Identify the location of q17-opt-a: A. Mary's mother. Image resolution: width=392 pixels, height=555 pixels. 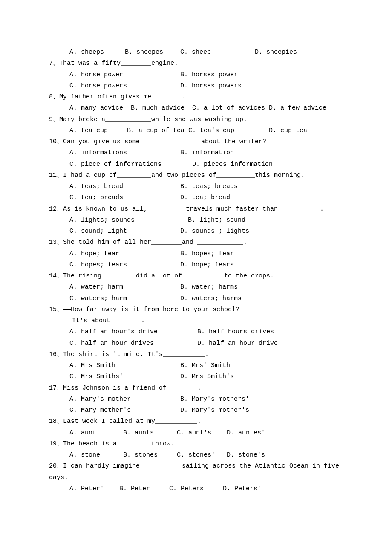
(125, 399).